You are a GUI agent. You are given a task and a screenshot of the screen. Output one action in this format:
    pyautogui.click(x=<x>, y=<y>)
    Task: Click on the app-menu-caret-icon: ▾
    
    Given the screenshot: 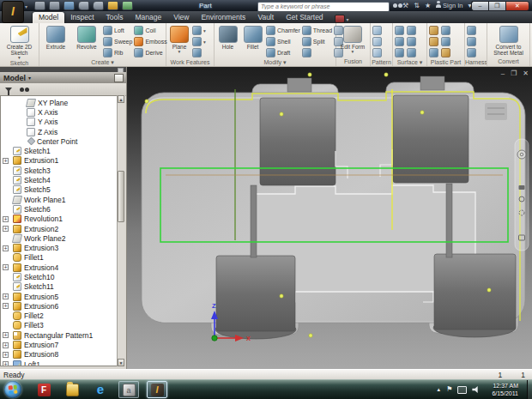 What is the action you would take?
    pyautogui.click(x=26, y=7)
    